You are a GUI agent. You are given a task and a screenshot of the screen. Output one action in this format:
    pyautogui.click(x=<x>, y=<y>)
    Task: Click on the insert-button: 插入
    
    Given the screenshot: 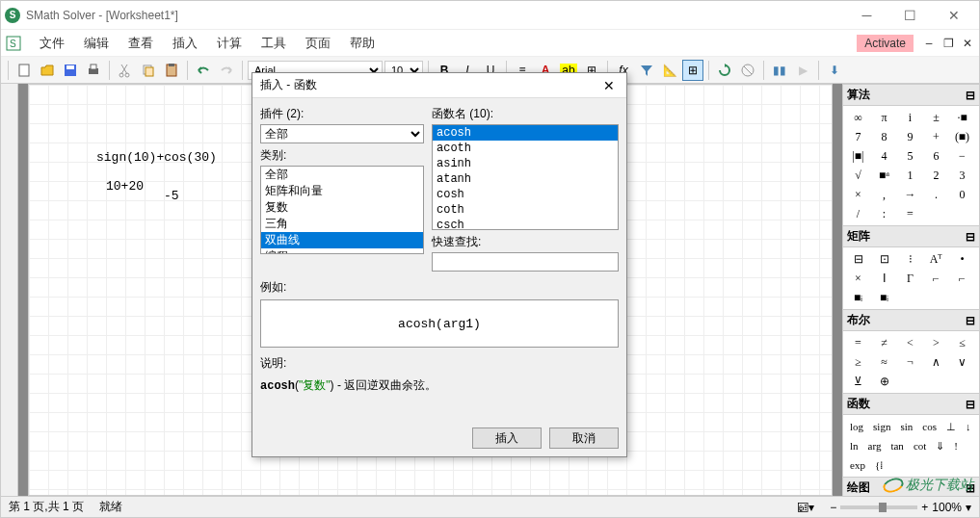 What is the action you would take?
    pyautogui.click(x=507, y=438)
    